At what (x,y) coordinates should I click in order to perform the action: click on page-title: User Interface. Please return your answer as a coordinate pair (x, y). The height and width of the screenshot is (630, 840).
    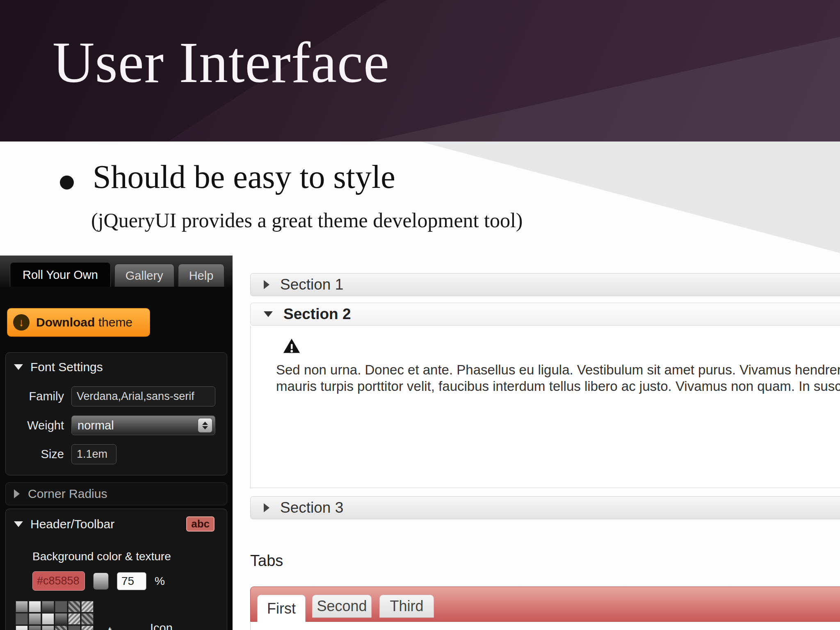
    Looking at the image, I should click on (221, 62).